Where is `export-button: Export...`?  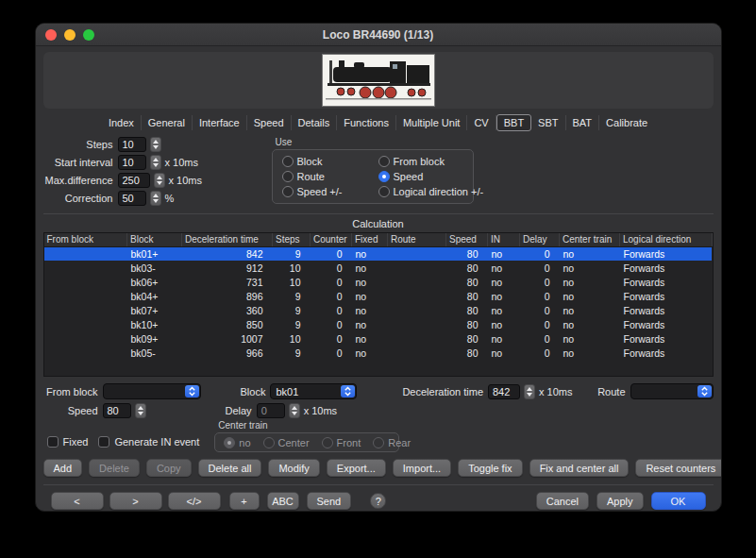 export-button: Export... is located at coordinates (357, 468).